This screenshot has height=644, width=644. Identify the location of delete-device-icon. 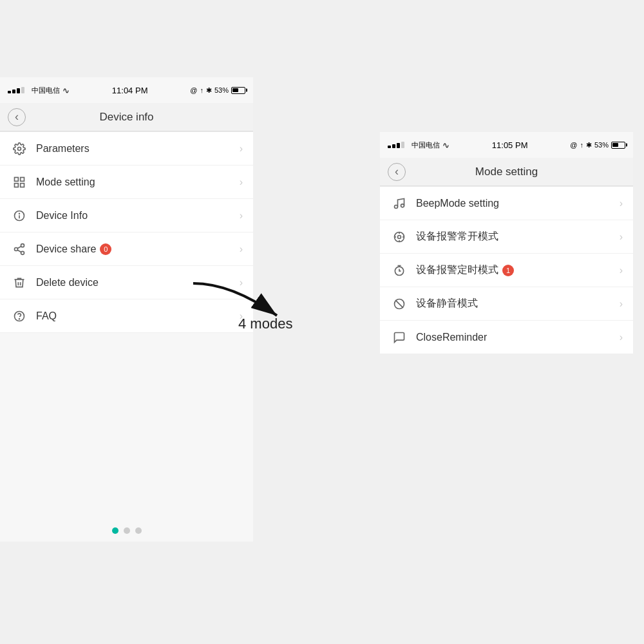
(19, 283).